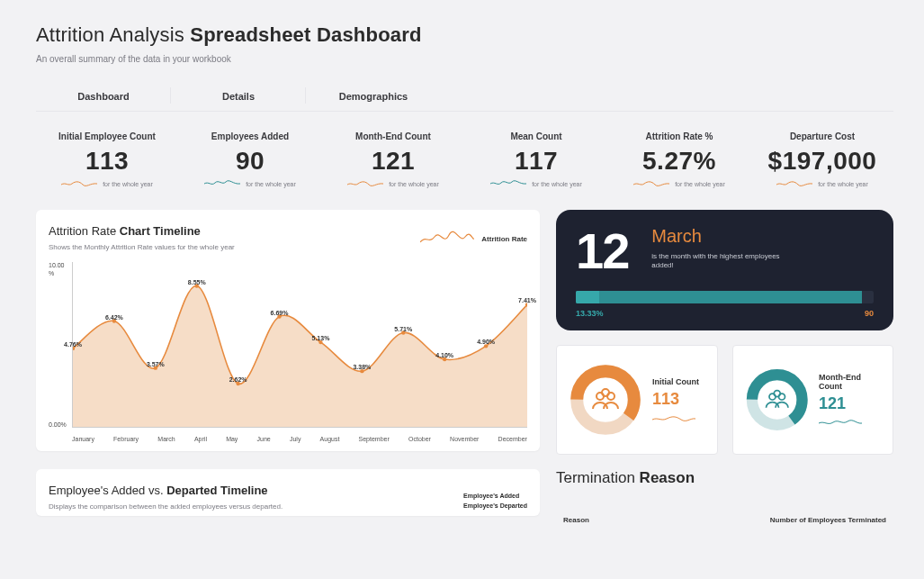 The width and height of the screenshot is (924, 579). I want to click on x-axis-labels: JanuaryFebruaryMarchAprilMayJuneJulyAugu…, so click(300, 439).